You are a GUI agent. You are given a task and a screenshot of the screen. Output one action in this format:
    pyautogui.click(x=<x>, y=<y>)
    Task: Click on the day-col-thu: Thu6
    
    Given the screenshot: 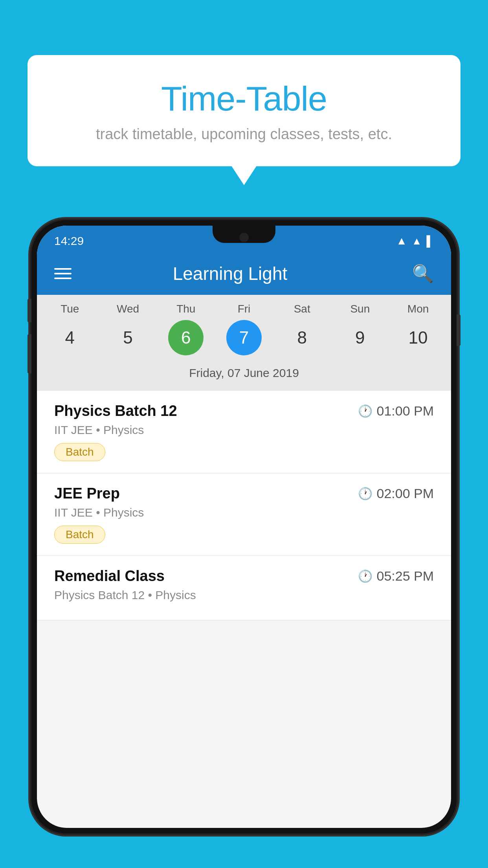 What is the action you would take?
    pyautogui.click(x=186, y=329)
    